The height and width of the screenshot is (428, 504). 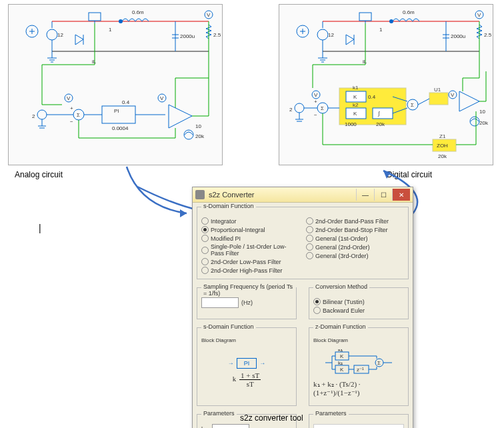 What do you see at coordinates (365, 195) in the screenshot?
I see `minimize-button: —` at bounding box center [365, 195].